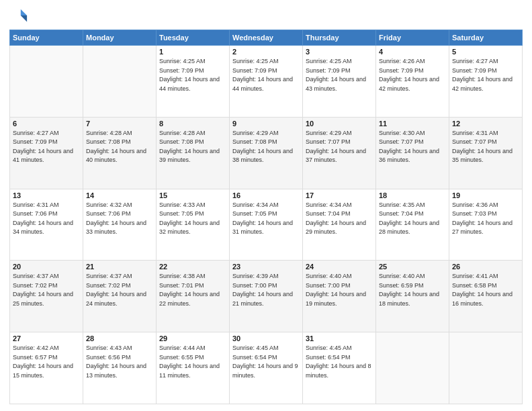 This screenshot has width=532, height=411. I want to click on daylight-text: Daylight: 14 hours and 33 minutes., so click(120, 228).